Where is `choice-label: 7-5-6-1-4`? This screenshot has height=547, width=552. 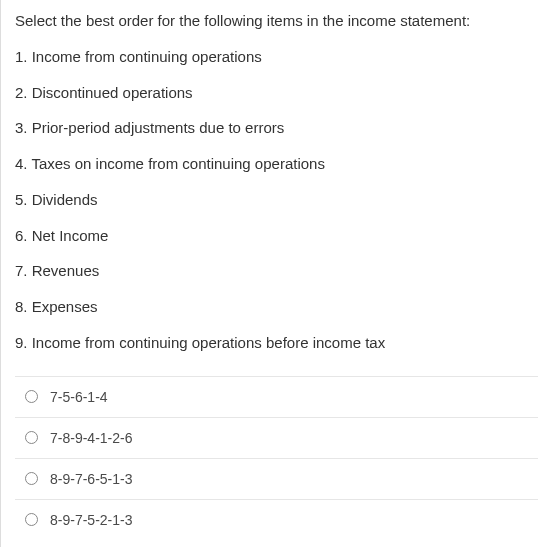
choice-label: 7-5-6-1-4 is located at coordinates (79, 397).